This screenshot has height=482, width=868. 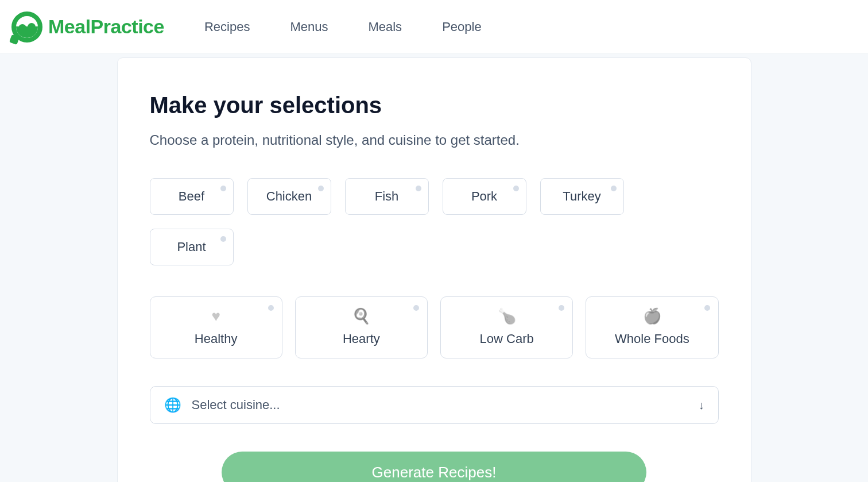 I want to click on cuisine-placeholder: Select cuisine..., so click(x=440, y=405).